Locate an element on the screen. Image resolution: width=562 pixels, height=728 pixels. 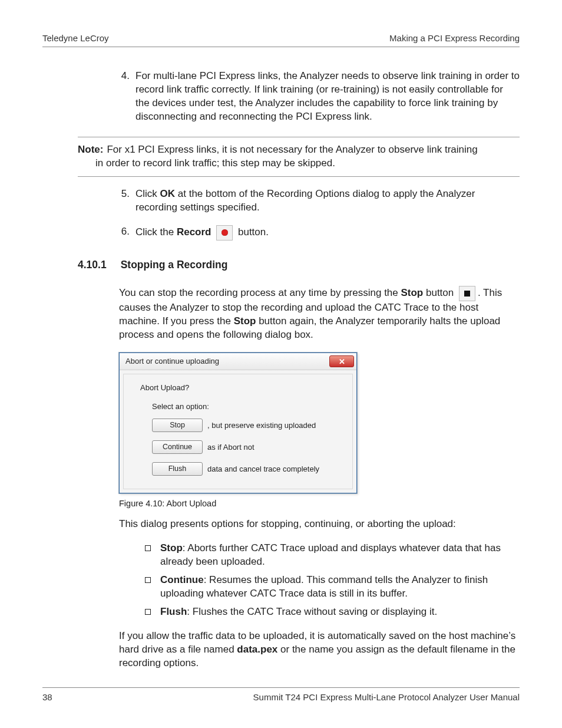
stop-square-icon is located at coordinates (467, 294).